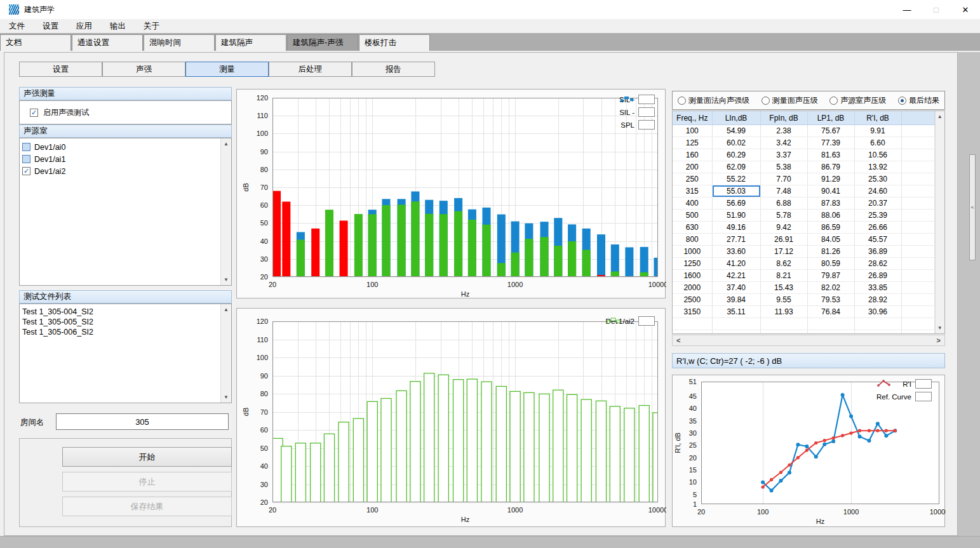  Describe the element at coordinates (878, 131) in the screenshot. I see `table-cell: 9.91` at that location.